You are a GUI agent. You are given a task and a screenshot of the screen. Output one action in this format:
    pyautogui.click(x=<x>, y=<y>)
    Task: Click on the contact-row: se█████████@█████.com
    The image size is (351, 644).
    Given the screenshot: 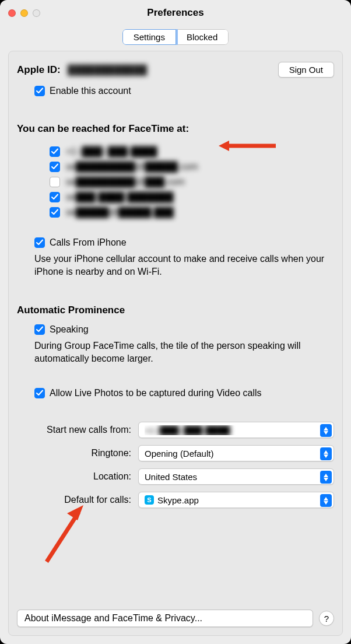 What is the action you would take?
    pyautogui.click(x=192, y=167)
    